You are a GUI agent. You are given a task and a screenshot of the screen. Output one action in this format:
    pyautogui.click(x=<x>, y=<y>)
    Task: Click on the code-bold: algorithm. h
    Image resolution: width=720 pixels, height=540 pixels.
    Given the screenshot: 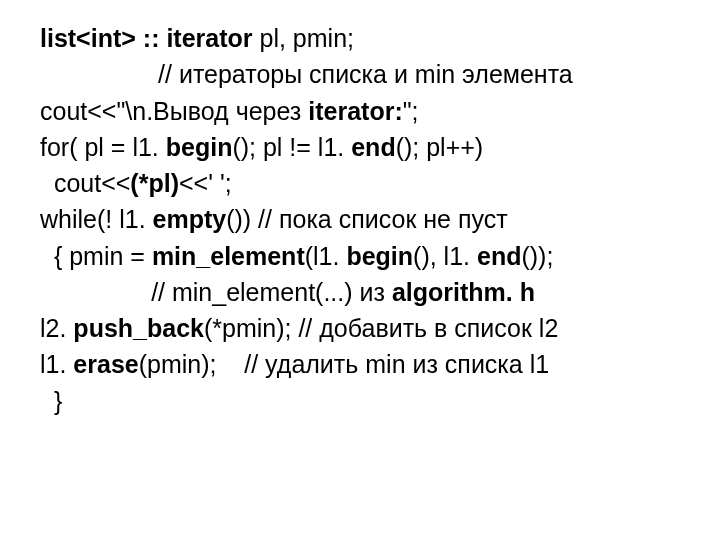 What is the action you would take?
    pyautogui.click(x=464, y=292)
    